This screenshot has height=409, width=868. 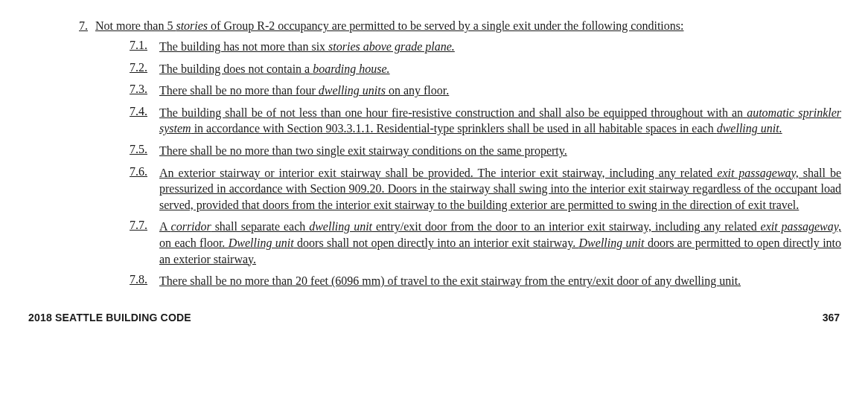 What do you see at coordinates (144, 112) in the screenshot?
I see `list-number: 7.4.` at bounding box center [144, 112].